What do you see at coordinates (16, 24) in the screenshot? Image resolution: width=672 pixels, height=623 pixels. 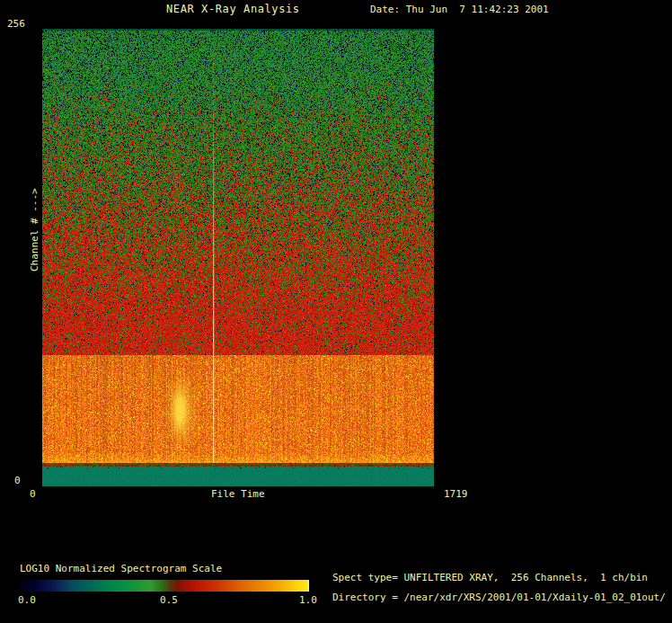 I see `y-axis-top-tick: 256` at bounding box center [16, 24].